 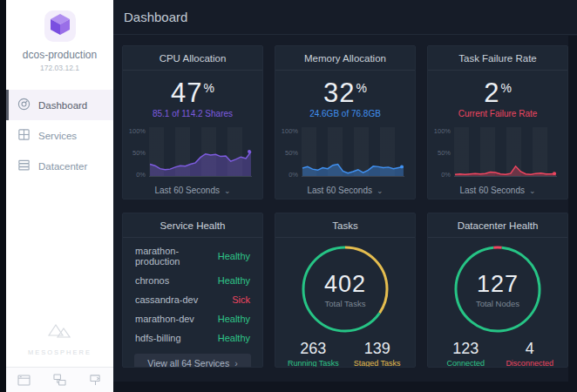 I want to click on total-nodes-label: Total Nodes, so click(x=498, y=303).